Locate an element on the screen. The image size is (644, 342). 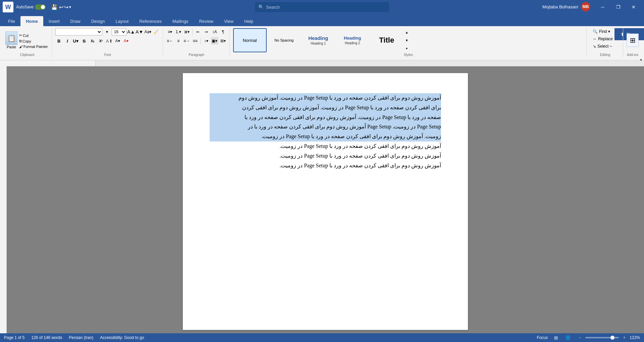
text-line-6: آموزش روش دوم برای افقی کردن صفحه در ورد… is located at coordinates (325, 146).